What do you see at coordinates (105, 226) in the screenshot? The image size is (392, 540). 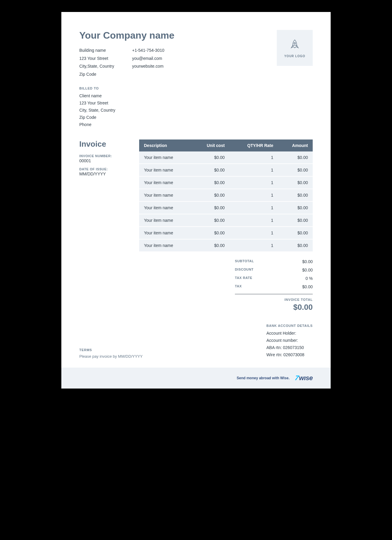 I see `invoice-meta: Invoice INVOICE NUMBER: 00001 DATE OF IS…` at bounding box center [105, 226].